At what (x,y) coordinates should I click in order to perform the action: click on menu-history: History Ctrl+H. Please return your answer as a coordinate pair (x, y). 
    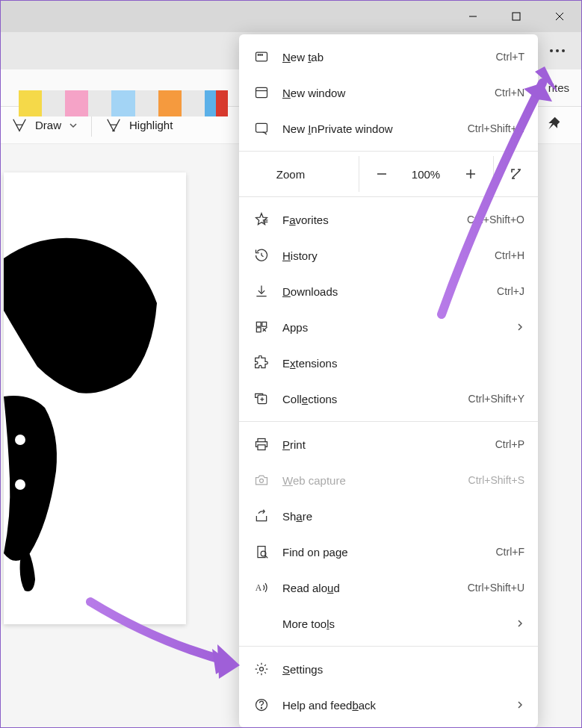
    Looking at the image, I should click on (388, 255).